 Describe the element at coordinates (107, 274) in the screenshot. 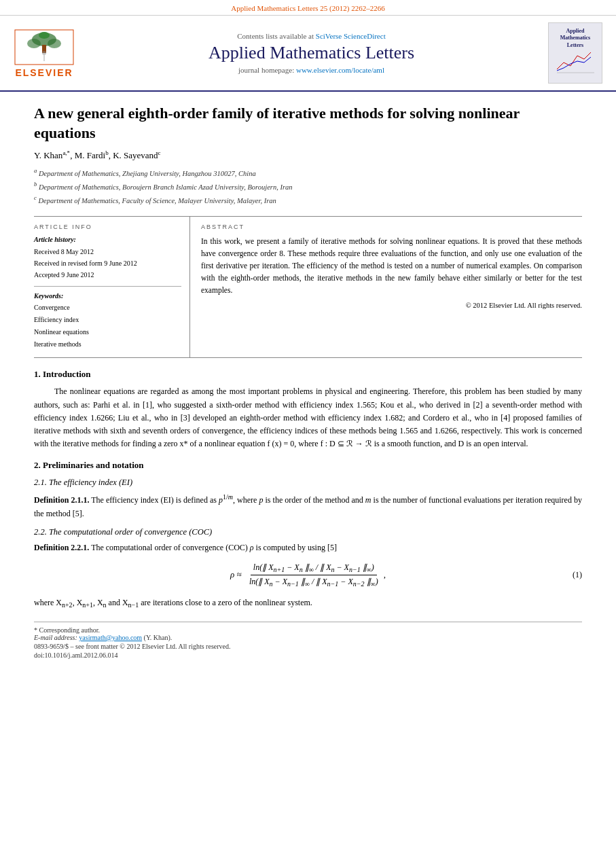

I see `accepted-date: Accepted 9 June 2012` at that location.